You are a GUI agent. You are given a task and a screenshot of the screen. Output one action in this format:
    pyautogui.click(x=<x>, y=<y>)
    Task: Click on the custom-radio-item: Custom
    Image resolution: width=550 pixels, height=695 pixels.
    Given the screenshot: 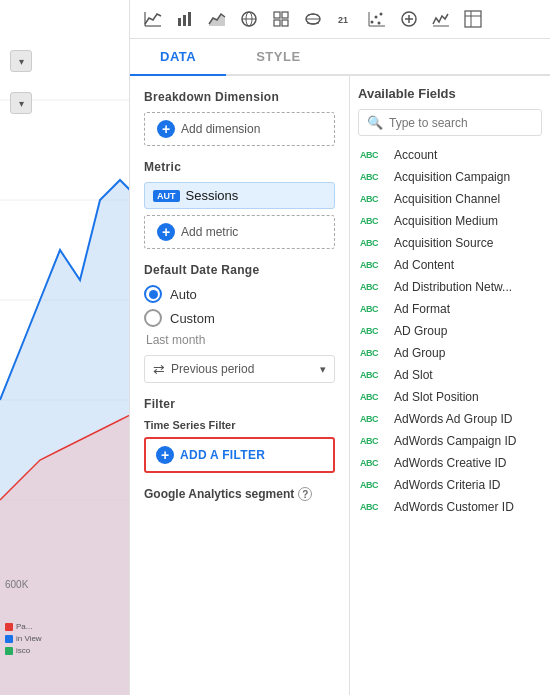 What is the action you would take?
    pyautogui.click(x=240, y=318)
    